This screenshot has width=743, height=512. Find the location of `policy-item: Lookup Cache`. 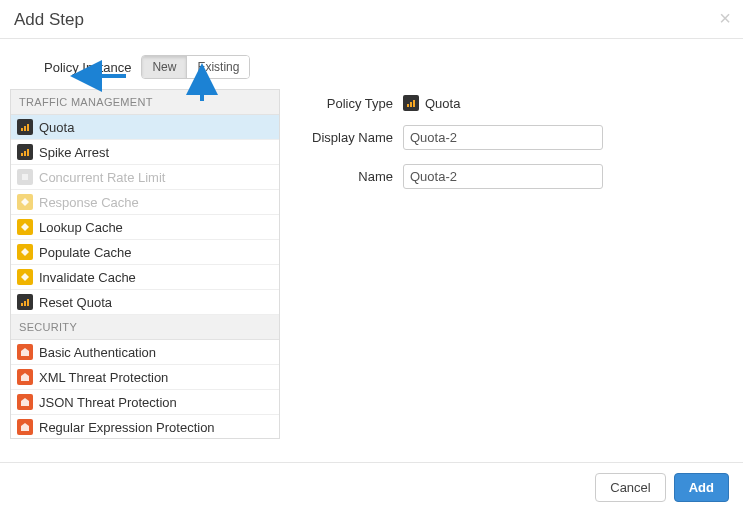

policy-item: Lookup Cache is located at coordinates (145, 228).